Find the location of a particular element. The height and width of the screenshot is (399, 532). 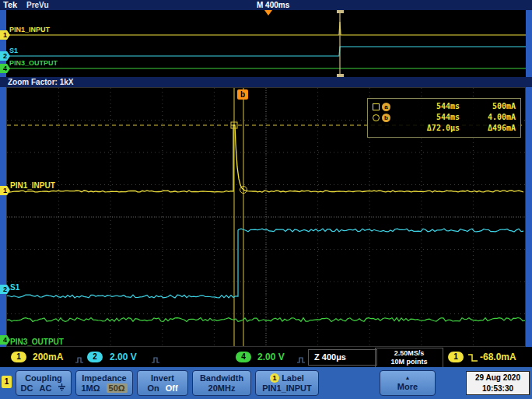

zoom-factor-strip: Zoom Factor: 1kX is located at coordinates (266, 82).